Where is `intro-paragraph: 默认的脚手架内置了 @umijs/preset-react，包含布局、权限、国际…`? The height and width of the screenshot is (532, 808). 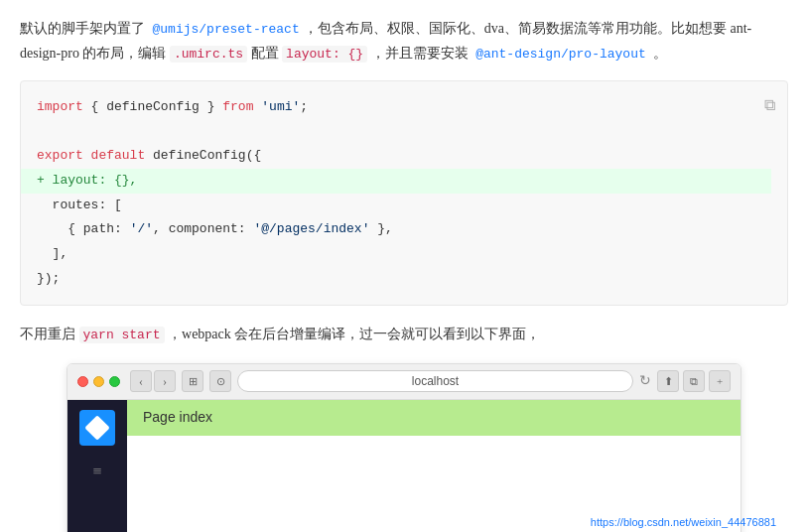
intro-paragraph: 默认的脚手架内置了 @umijs/preset-react，包含布局、权限、国际… is located at coordinates (404, 42).